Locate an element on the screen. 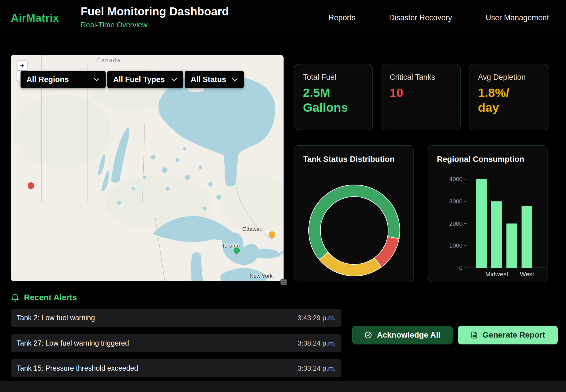 The height and width of the screenshot is (392, 566). map-filters: All Regions All Fuel Types All Status is located at coordinates (132, 79).